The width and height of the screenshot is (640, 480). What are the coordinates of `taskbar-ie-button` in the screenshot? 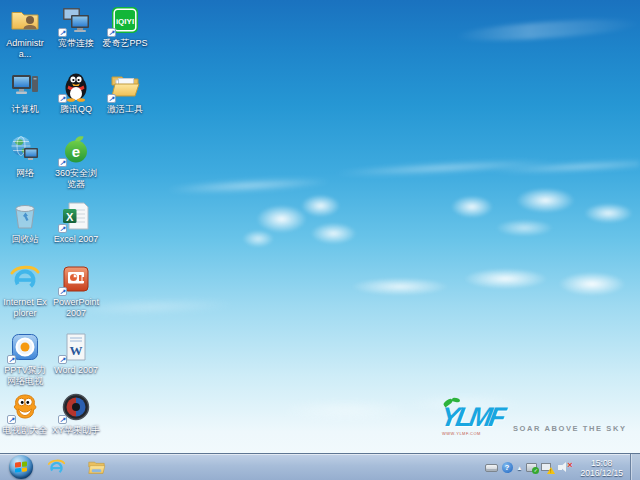 It's located at (56, 468).